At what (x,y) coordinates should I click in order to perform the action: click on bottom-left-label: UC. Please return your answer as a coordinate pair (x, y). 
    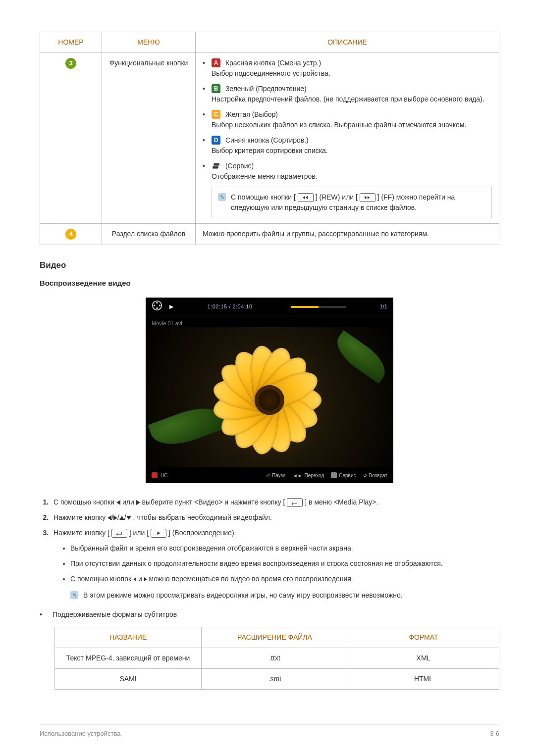
    Looking at the image, I should click on (164, 475).